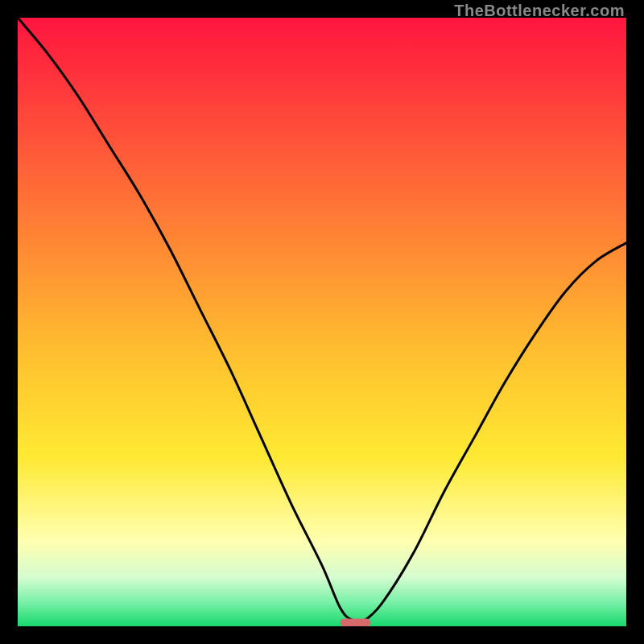 This screenshot has height=644, width=644. What do you see at coordinates (356, 622) in the screenshot?
I see `optimum-marker` at bounding box center [356, 622].